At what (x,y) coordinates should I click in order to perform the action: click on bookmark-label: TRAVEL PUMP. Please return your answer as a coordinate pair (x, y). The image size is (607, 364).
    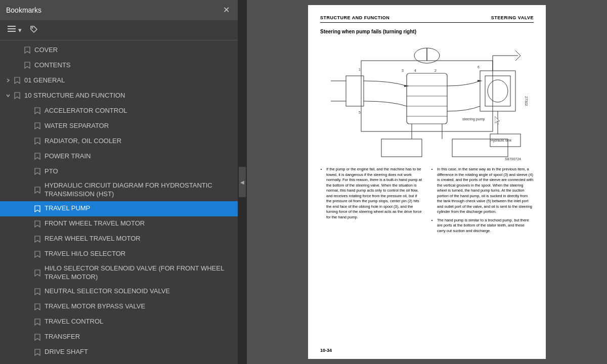
    Looking at the image, I should click on (139, 208).